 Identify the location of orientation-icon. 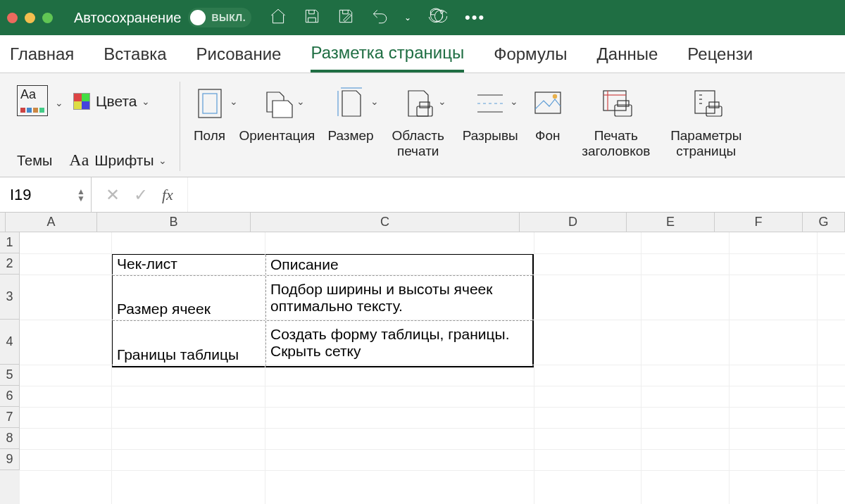
(277, 103).